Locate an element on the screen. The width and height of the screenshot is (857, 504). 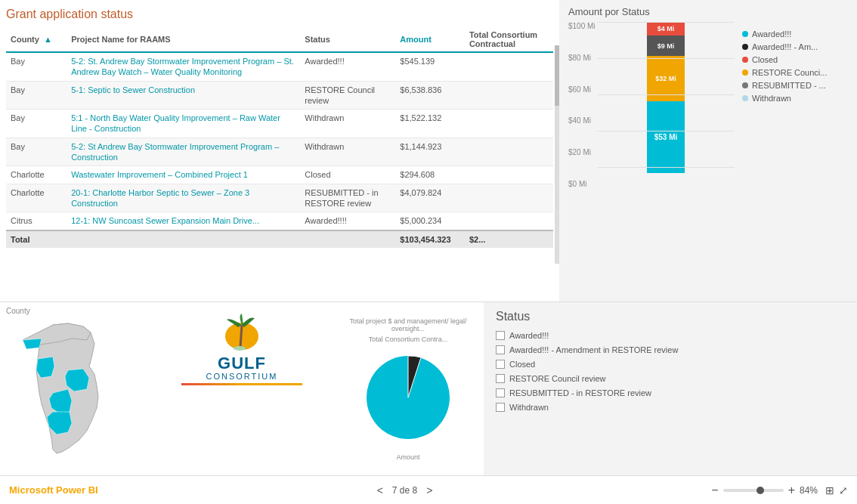
cell-status: Awarded!!! is located at coordinates (348, 66).